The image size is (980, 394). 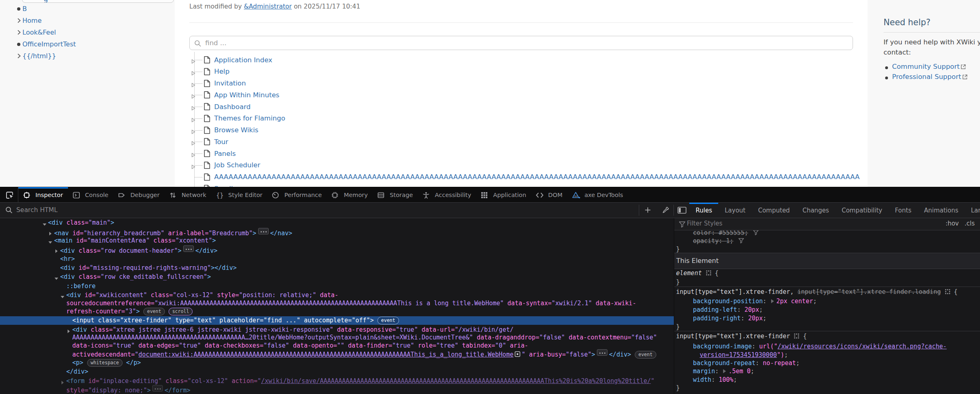 What do you see at coordinates (517, 354) in the screenshot?
I see `select-element-icon` at bounding box center [517, 354].